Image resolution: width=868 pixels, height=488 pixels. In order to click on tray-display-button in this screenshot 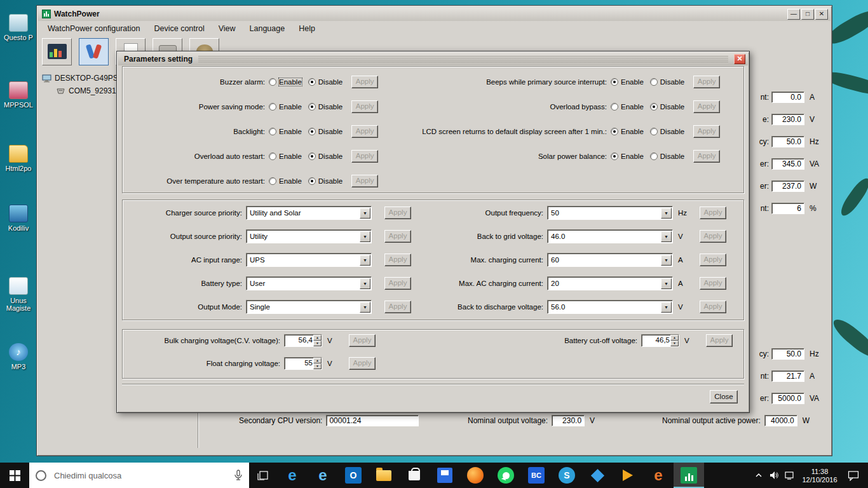, I will do `click(789, 475)`.